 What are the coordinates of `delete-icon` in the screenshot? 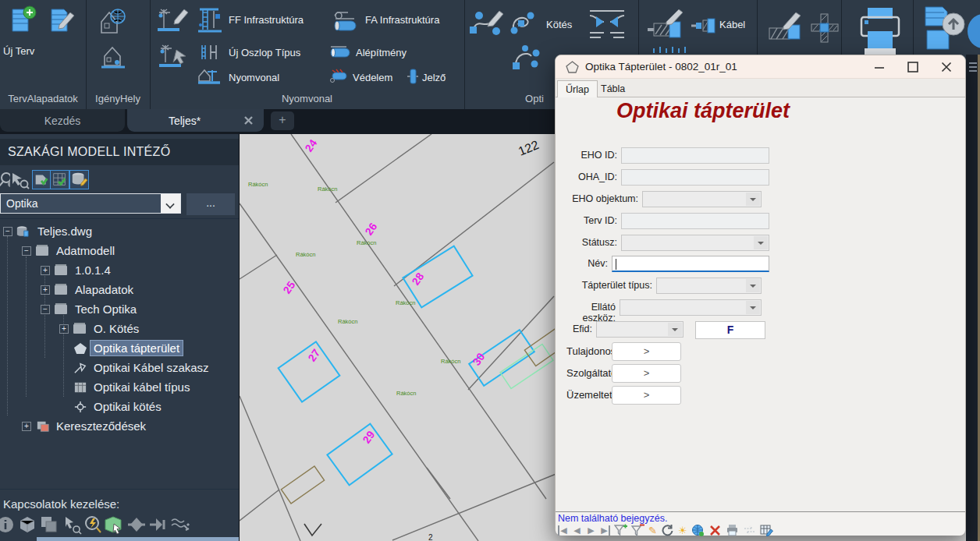 It's located at (715, 530).